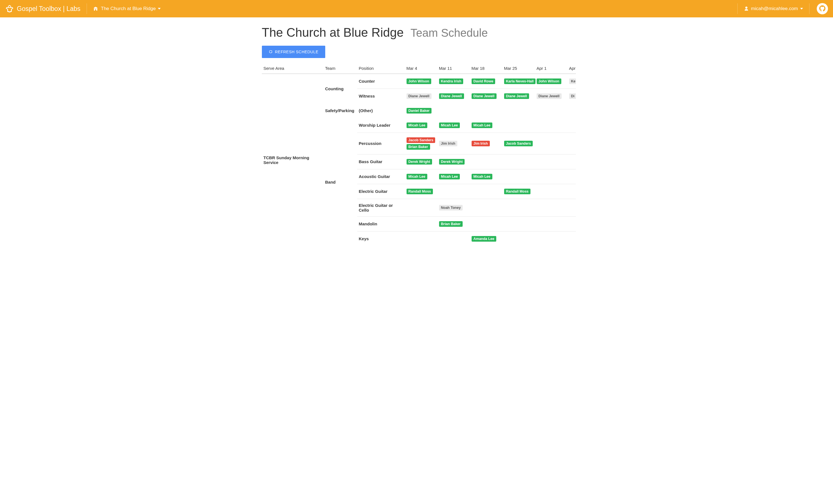 This screenshot has width=833, height=504. What do you see at coordinates (822, 9) in the screenshot?
I see `github-icon` at bounding box center [822, 9].